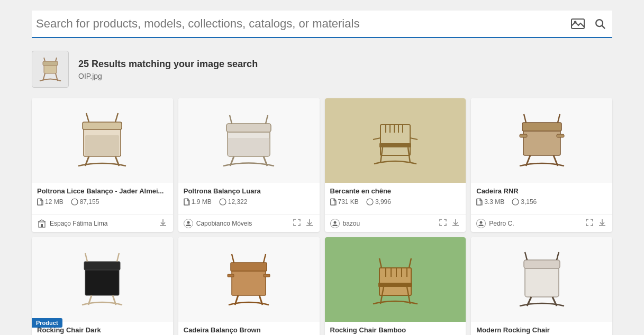  What do you see at coordinates (396, 191) in the screenshot?
I see `card-title-3: Bercante en chêne` at bounding box center [396, 191].